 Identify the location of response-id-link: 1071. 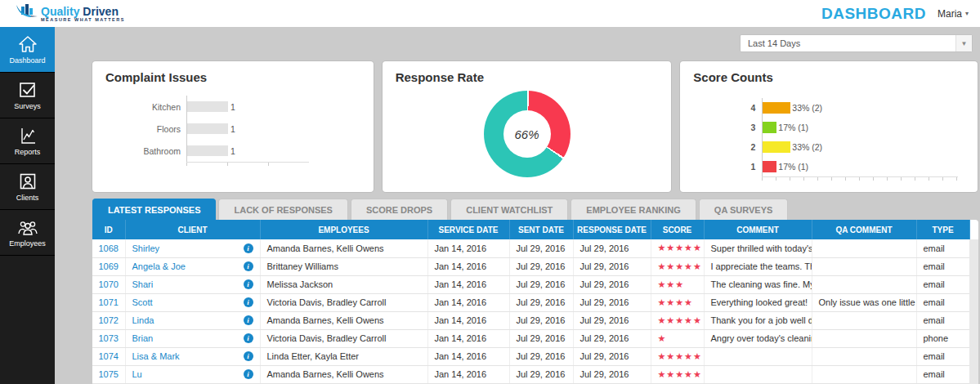
(109, 302).